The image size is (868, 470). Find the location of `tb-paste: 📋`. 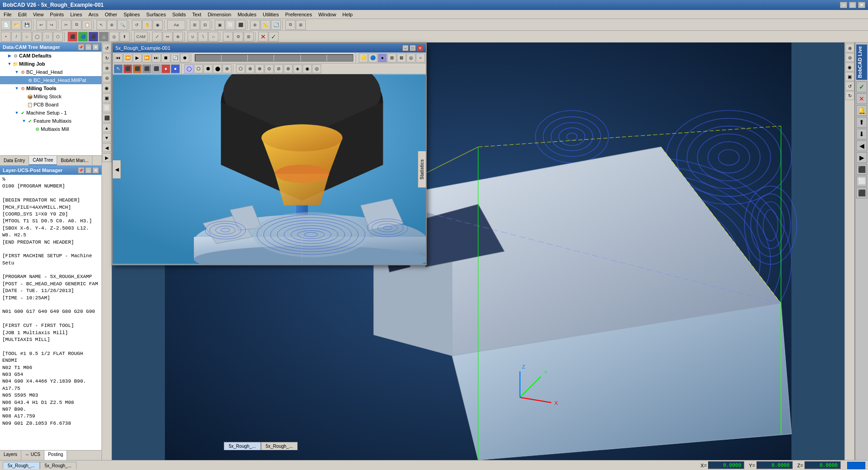

tb-paste: 📋 is located at coordinates (87, 25).